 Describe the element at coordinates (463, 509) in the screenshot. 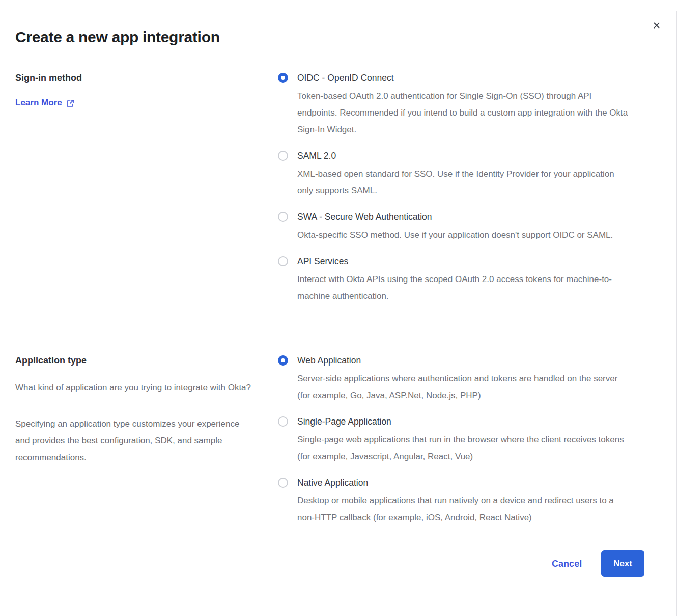

I see `option-description: Desktop or mobile applications that run …` at that location.